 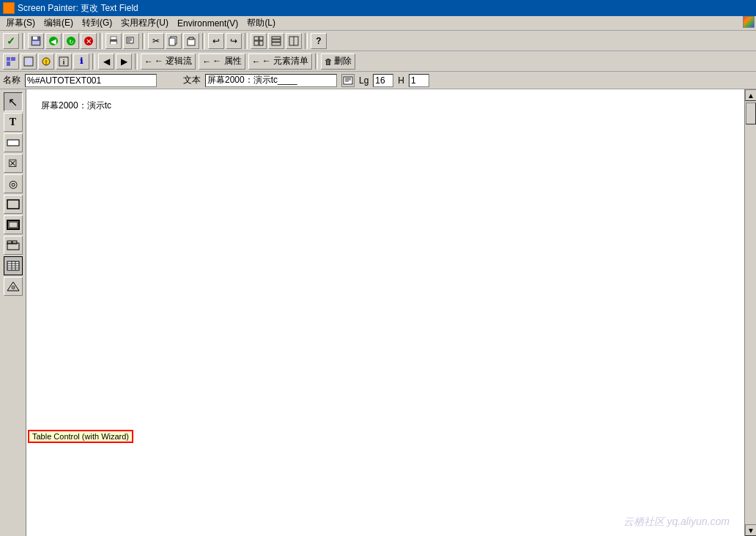 I want to click on toolbtn2, so click(x=29, y=62).